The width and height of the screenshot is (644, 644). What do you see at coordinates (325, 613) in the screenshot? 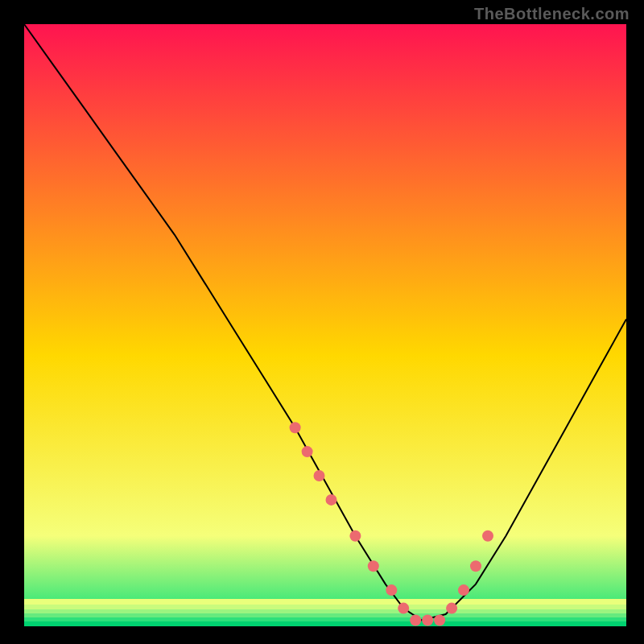
I see `bottom-color-bands` at bounding box center [325, 613].